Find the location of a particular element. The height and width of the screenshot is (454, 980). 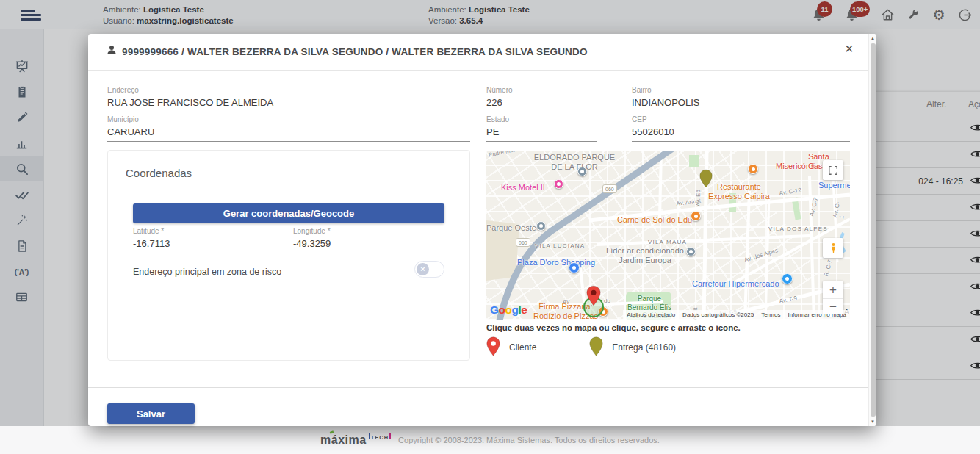

scrollbar-thumb is located at coordinates (873, 230).